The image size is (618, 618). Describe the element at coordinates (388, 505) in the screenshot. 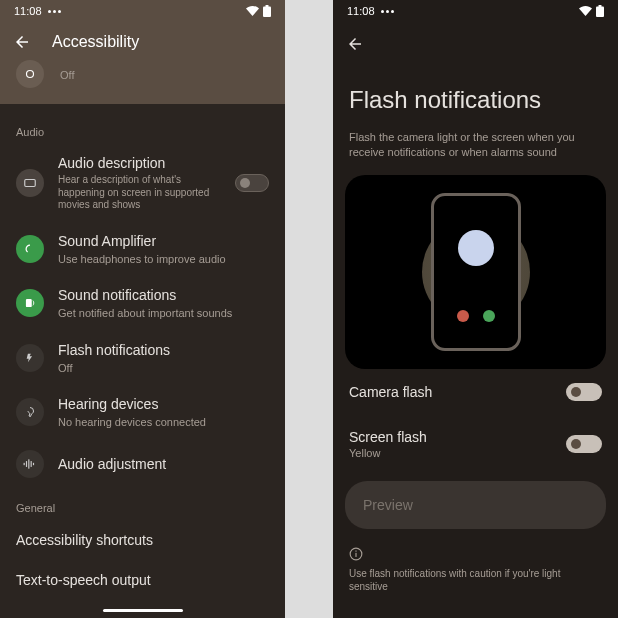

I see `preview-label: Preview` at that location.